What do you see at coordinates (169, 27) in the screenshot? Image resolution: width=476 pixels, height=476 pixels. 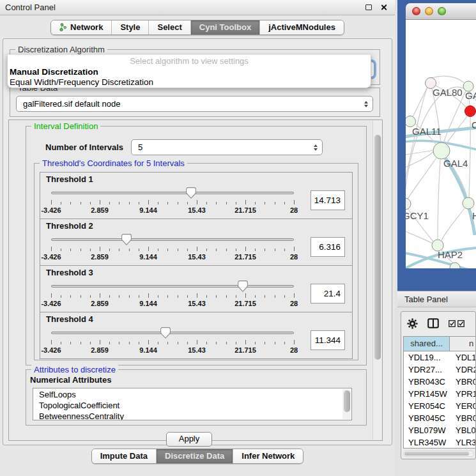 I see `tab-select: Select` at bounding box center [169, 27].